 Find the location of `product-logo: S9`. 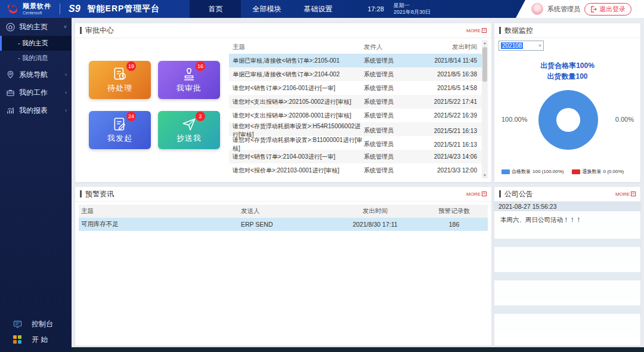

product-logo: S9 is located at coordinates (75, 9).